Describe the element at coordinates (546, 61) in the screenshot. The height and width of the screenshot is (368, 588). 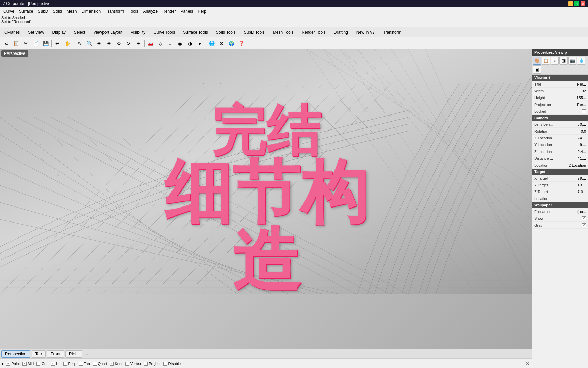
I see `panel-tab-properties: 📋` at that location.